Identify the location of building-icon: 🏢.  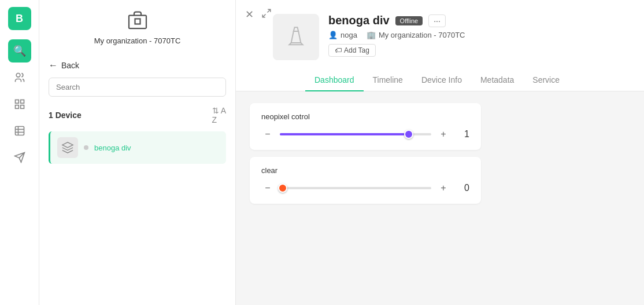
(371, 35).